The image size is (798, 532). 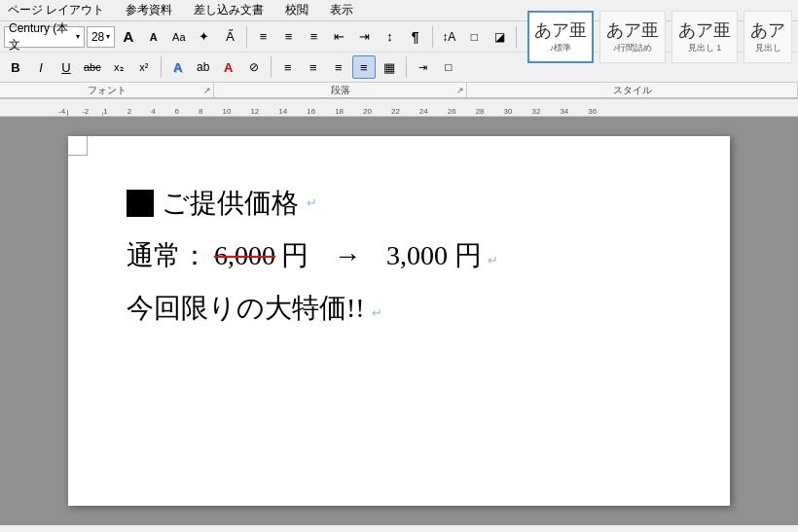 I want to click on font-size-value: 28, so click(x=97, y=37).